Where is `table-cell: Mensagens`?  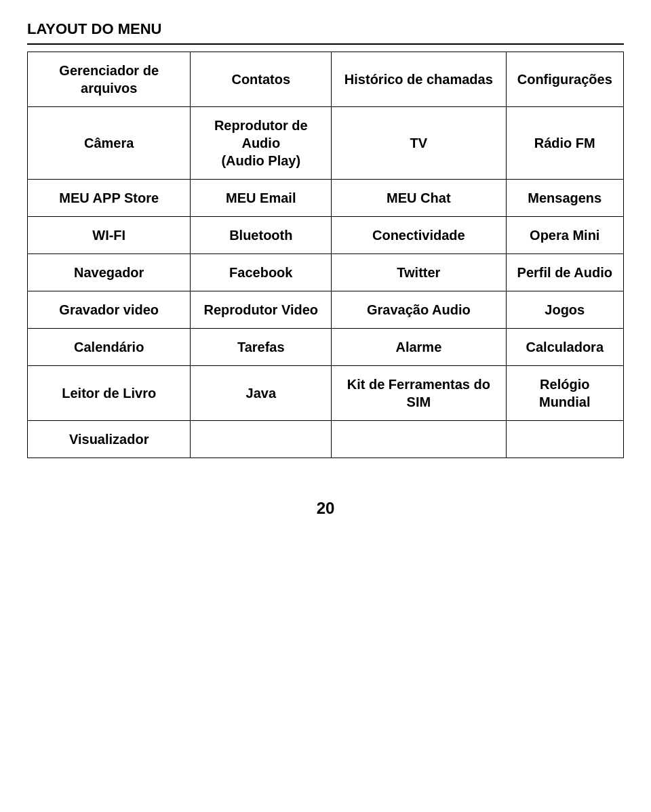
table-cell: Mensagens is located at coordinates (564, 198).